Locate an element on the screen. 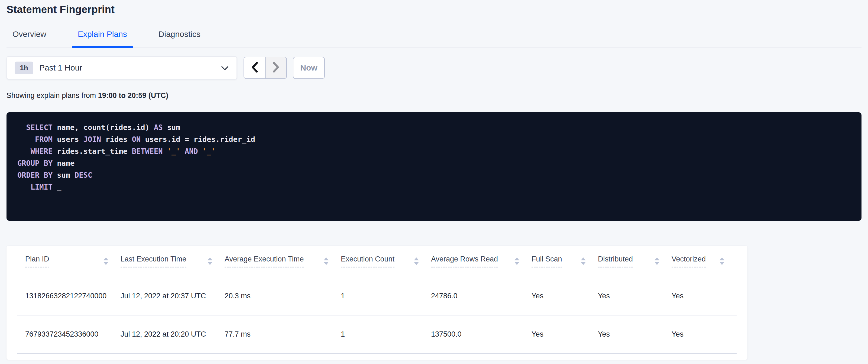  prev-time-button is located at coordinates (255, 68).